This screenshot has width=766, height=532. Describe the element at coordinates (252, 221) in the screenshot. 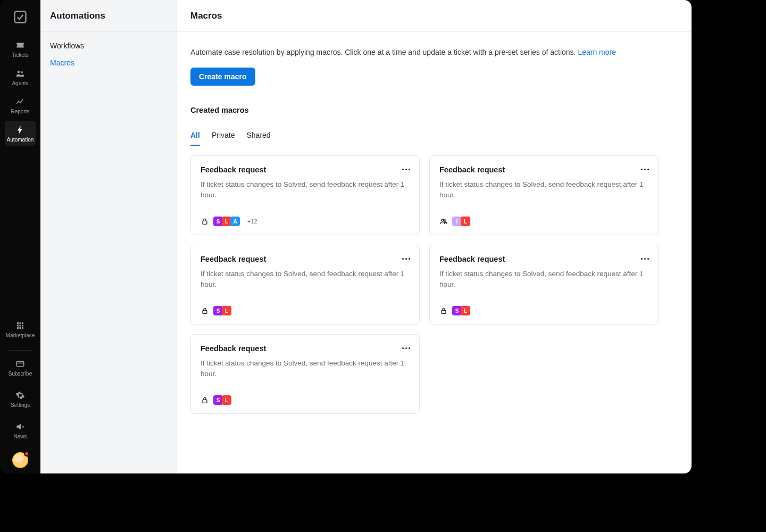

I see `assignee-overflow-count: +12` at that location.